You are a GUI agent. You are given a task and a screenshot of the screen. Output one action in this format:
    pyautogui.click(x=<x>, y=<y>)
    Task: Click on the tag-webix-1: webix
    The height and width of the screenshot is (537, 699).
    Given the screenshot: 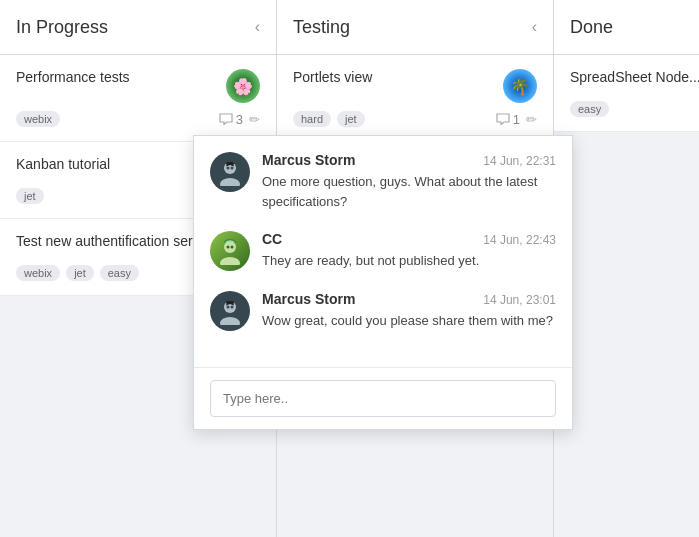 What is the action you would take?
    pyautogui.click(x=38, y=119)
    